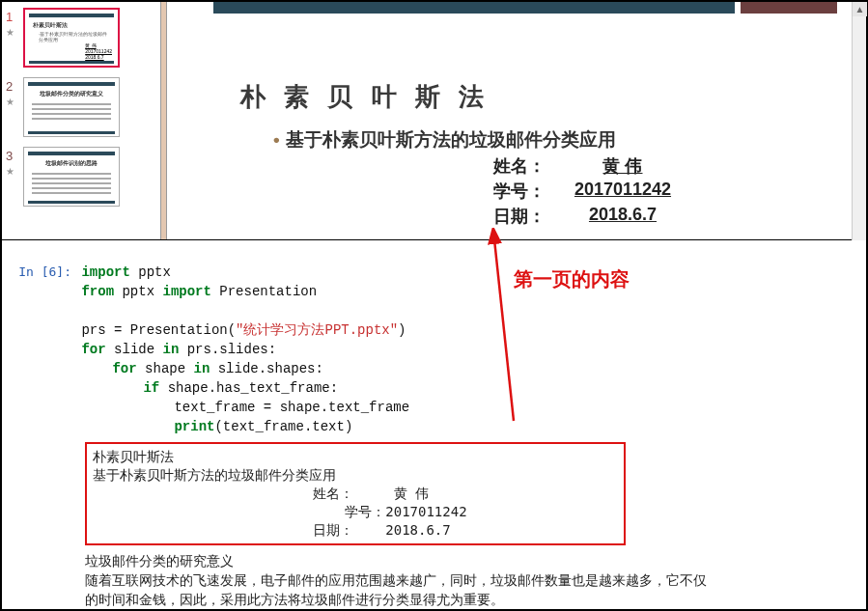 The width and height of the screenshot is (868, 611). What do you see at coordinates (355, 494) in the screenshot?
I see `output-highlight-box: 朴素贝叶斯法 基于朴素贝叶斯方法的垃圾邮件分类应用 姓名： 黄 伟 学号：201…` at bounding box center [355, 494].